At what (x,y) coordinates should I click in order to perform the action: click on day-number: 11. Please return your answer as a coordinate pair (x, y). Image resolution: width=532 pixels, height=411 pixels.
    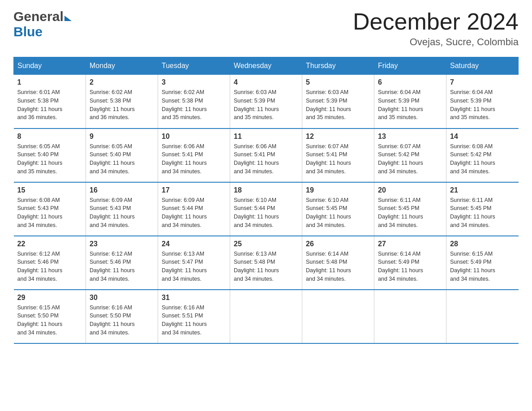
    Looking at the image, I should click on (266, 137).